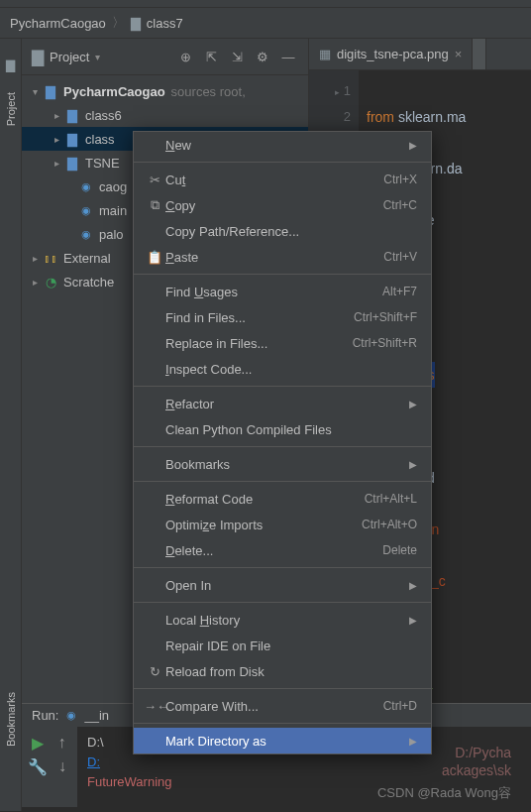 This screenshot has width=531, height=812. I want to click on gear-icon: ⚙, so click(263, 57).